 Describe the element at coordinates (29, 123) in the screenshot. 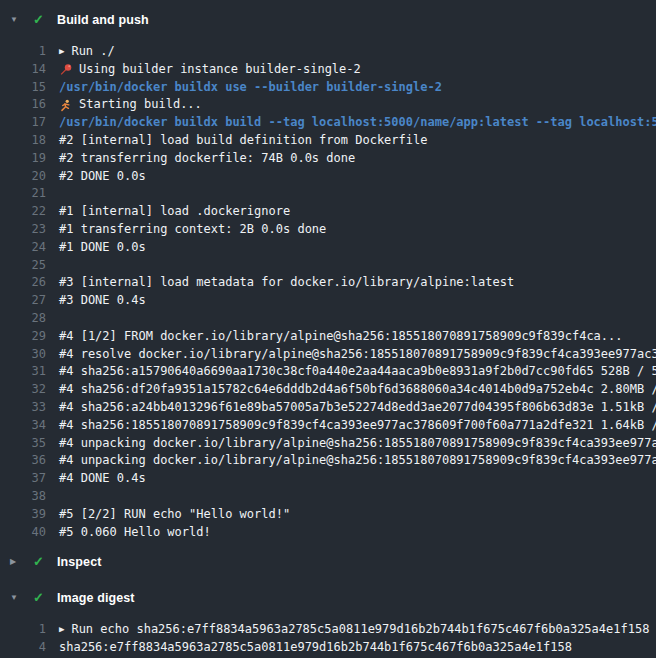

I see `line-number: 17` at that location.